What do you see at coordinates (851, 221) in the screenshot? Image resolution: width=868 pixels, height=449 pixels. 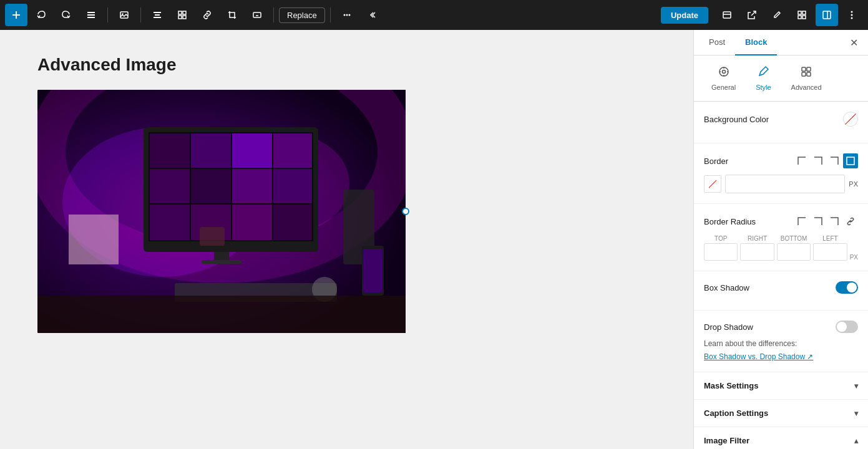 I see `border-radius-link-button` at bounding box center [851, 221].